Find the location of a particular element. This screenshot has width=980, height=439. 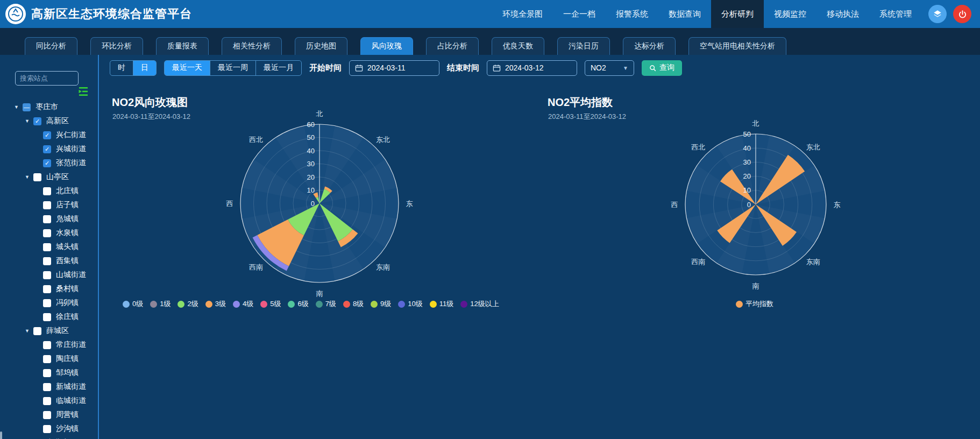

legend-item: 4级 is located at coordinates (243, 304).